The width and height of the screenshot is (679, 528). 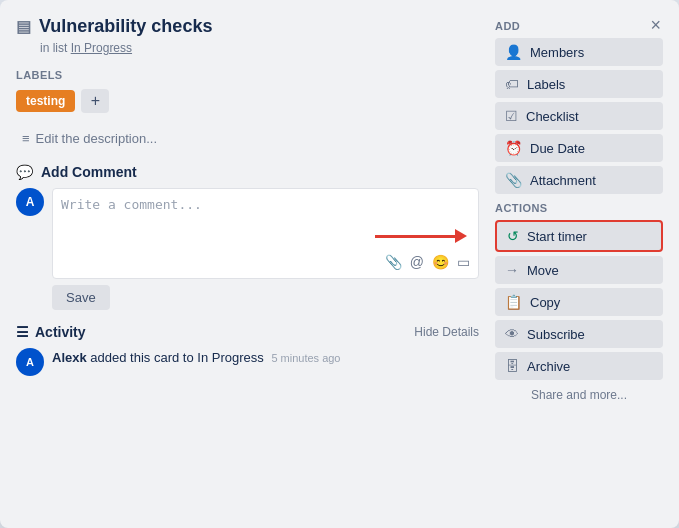 What do you see at coordinates (579, 334) in the screenshot?
I see `subscribe-button: 👁 Subscribe` at bounding box center [579, 334].